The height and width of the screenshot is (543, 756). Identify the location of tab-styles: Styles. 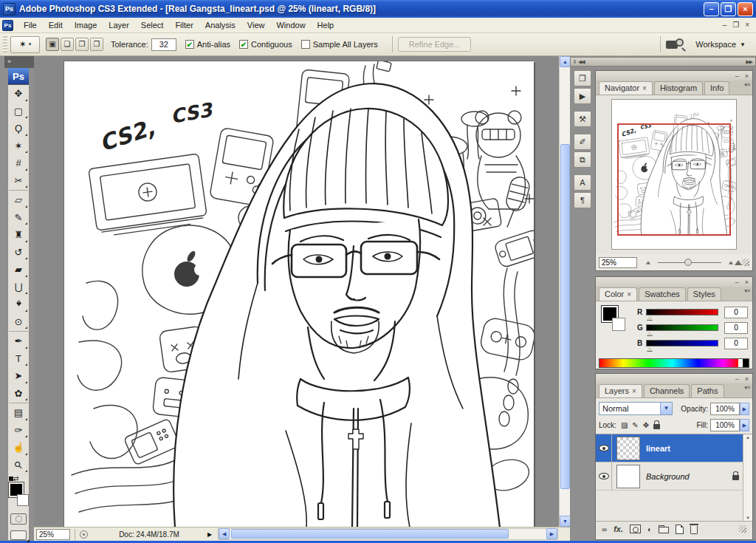
(704, 294).